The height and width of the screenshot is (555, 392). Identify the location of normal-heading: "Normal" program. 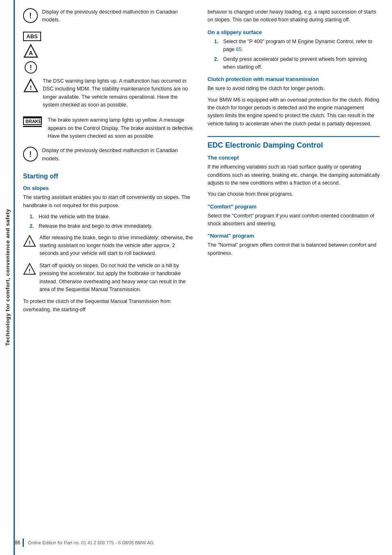
(293, 236).